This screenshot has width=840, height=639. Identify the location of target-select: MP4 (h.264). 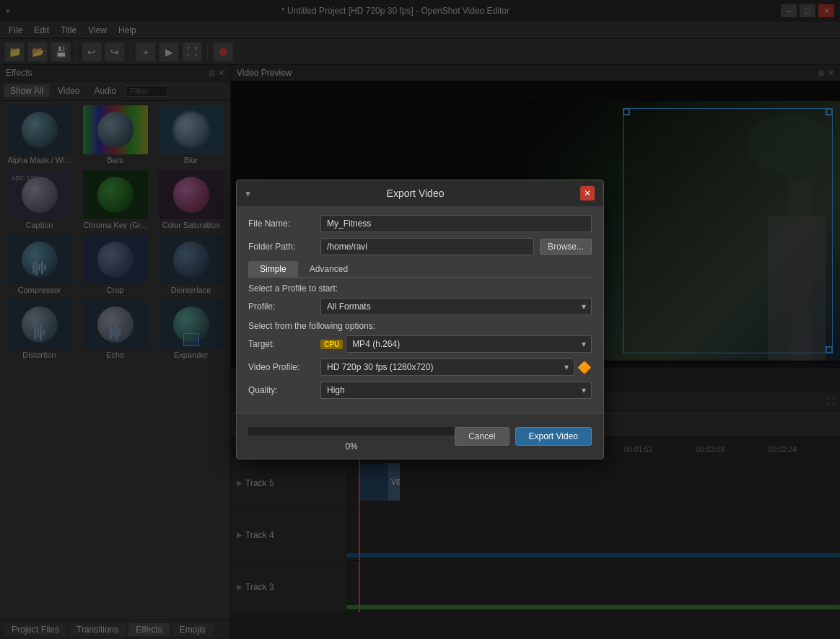
(469, 344).